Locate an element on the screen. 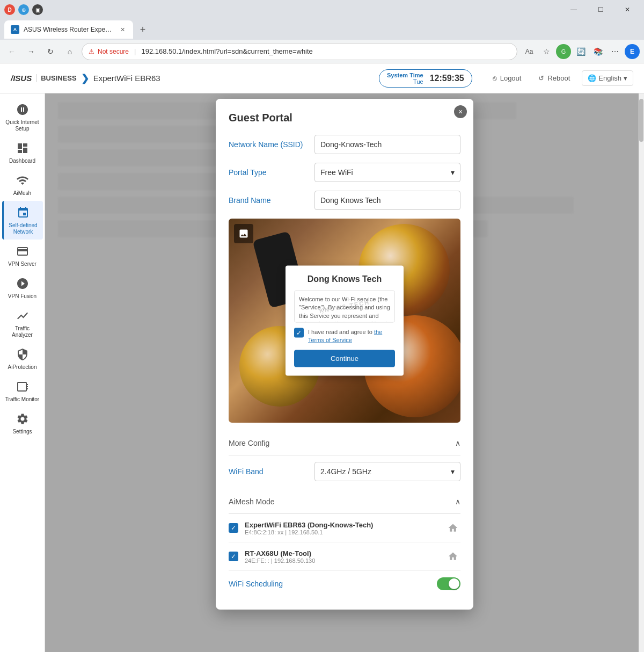 The height and width of the screenshot is (652, 644). lang-chevron-icon: ▾ is located at coordinates (626, 78).